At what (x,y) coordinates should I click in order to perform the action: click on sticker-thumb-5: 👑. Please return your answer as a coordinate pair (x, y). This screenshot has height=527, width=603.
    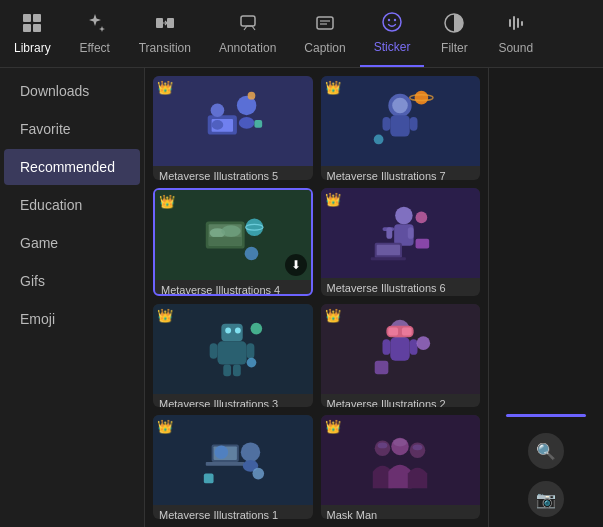
    Looking at the image, I should click on (401, 349).